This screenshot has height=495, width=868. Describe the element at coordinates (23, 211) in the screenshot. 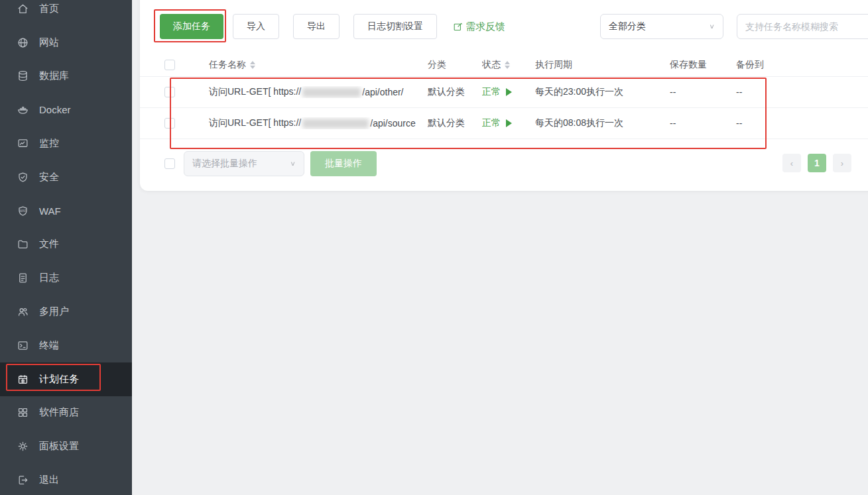

I see `svg-text: WAF` at that location.